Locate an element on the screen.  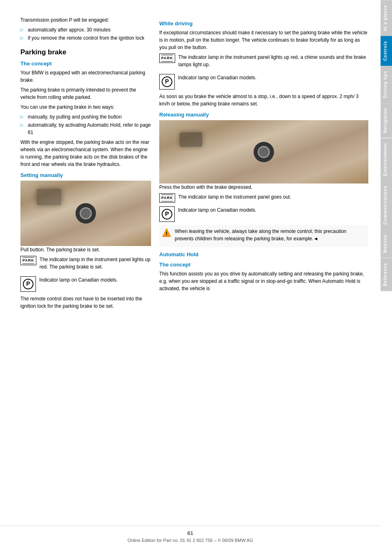
release-button-image is located at coordinates (264, 152).